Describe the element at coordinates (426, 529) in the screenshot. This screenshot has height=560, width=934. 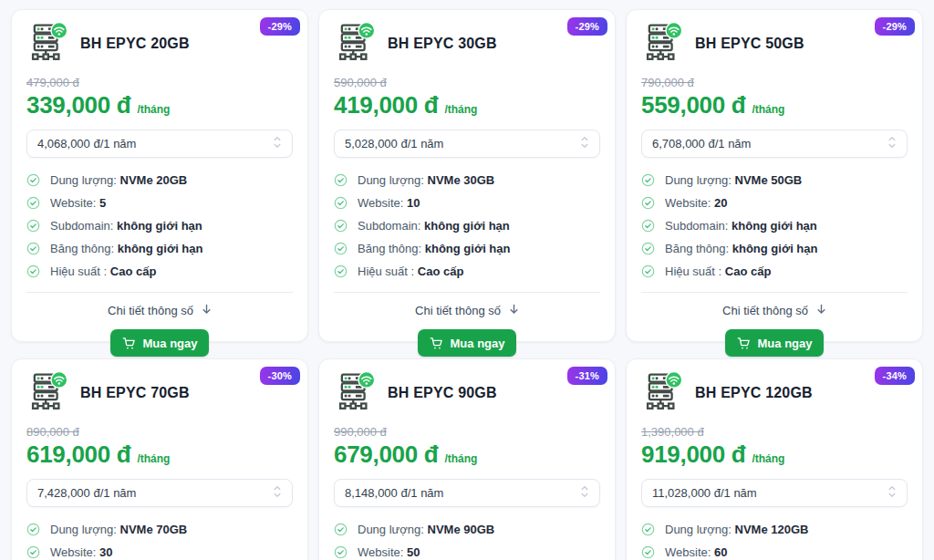
I see `feature-text: Dung lượng: NVMe 90GB` at that location.